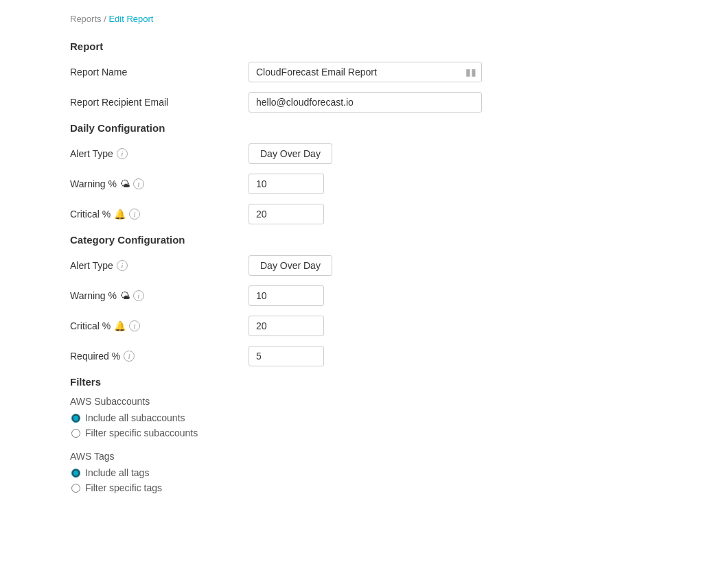 The width and height of the screenshot is (703, 588). I want to click on aws-tags-title: AWS Tags, so click(352, 456).